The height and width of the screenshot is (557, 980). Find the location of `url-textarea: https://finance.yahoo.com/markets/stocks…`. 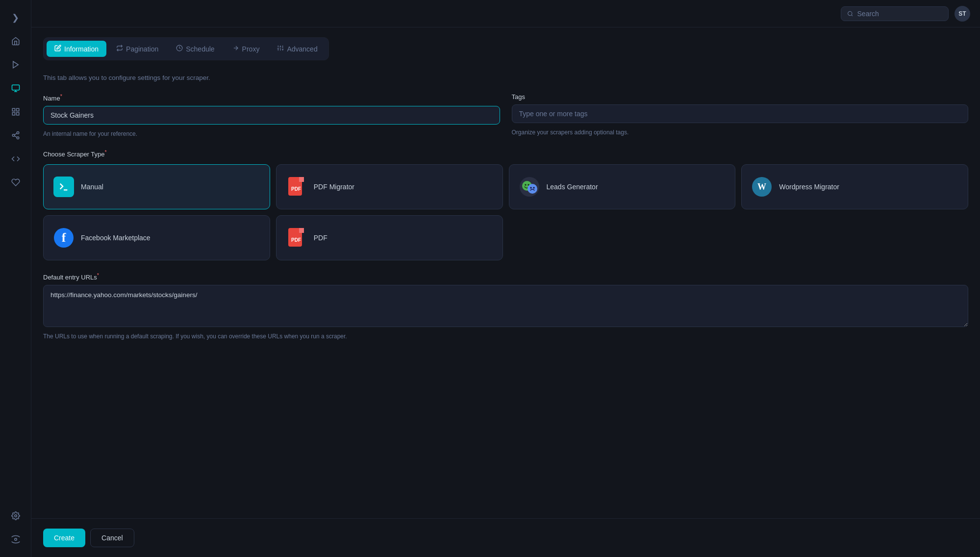

url-textarea: https://finance.yahoo.com/markets/stocks… is located at coordinates (506, 306).